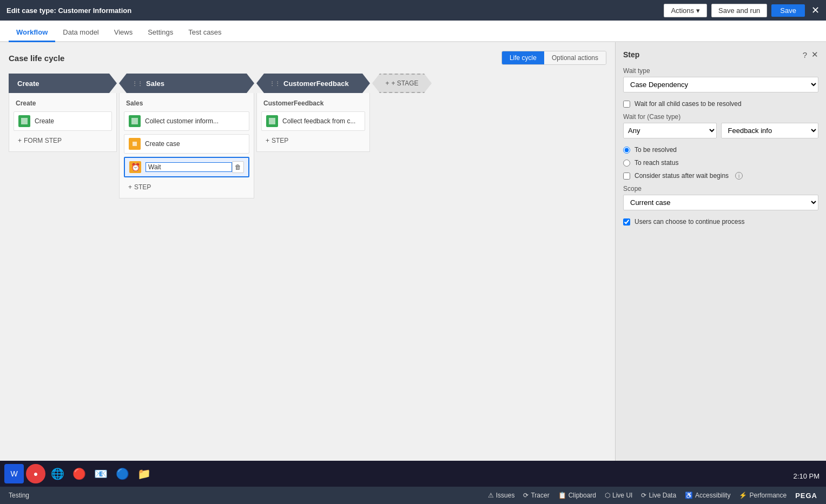 The image size is (826, 504). Describe the element at coordinates (63, 121) in the screenshot. I see `step-create: Create` at that location.